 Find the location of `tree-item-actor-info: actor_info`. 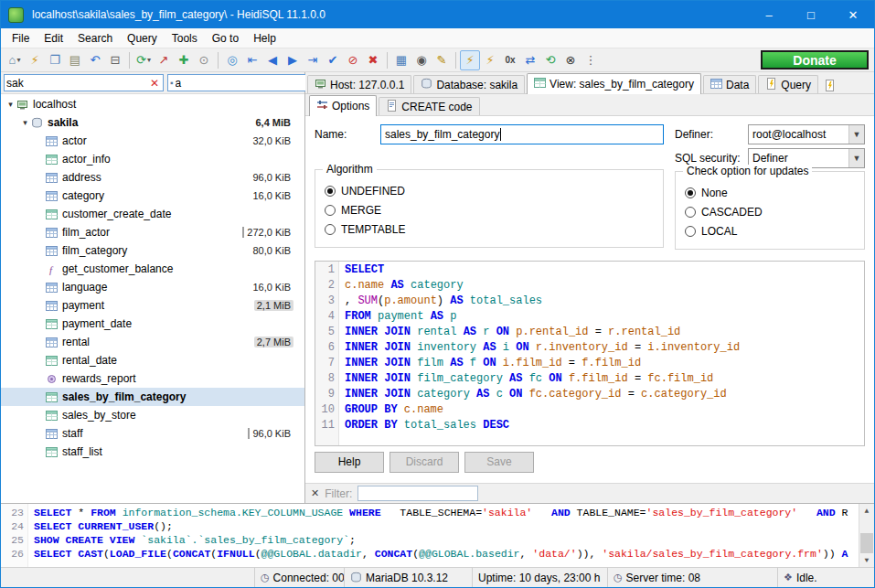

tree-item-actor-info: actor_info is located at coordinates (153, 159).